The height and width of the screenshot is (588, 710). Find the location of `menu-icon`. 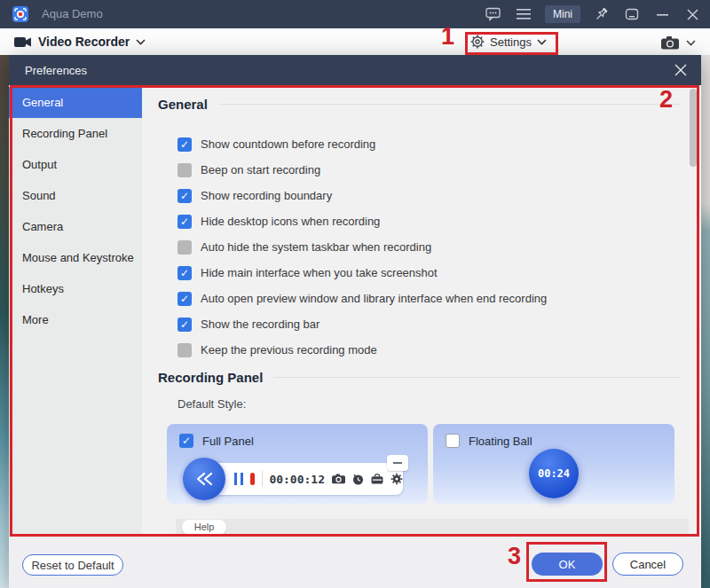

menu-icon is located at coordinates (524, 14).